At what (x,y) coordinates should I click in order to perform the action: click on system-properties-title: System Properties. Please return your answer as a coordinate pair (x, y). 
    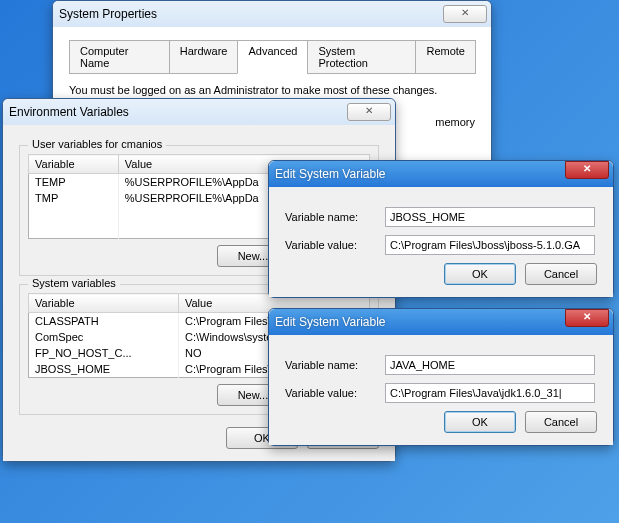
    Looking at the image, I should click on (272, 14).